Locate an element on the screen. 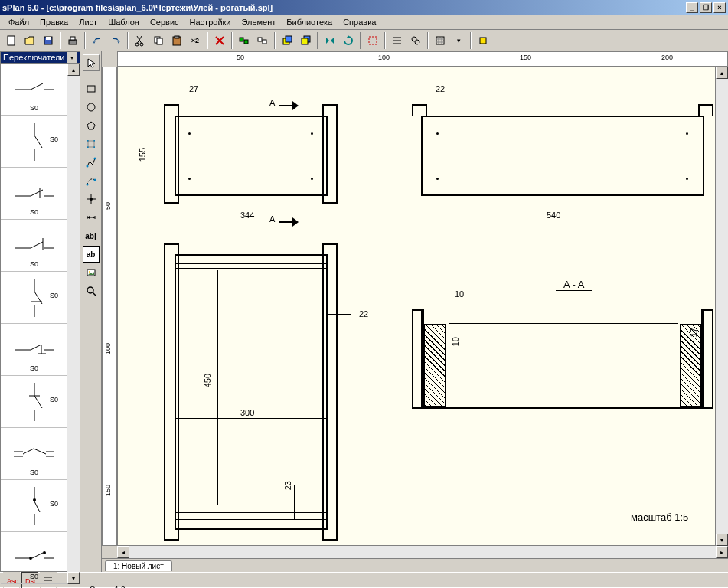  dimension-label: 10 is located at coordinates (455, 341).